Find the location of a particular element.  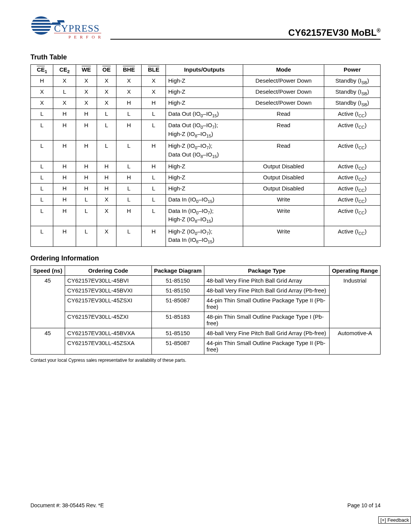

th-io: Inputs/Outputs is located at coordinates (205, 70).